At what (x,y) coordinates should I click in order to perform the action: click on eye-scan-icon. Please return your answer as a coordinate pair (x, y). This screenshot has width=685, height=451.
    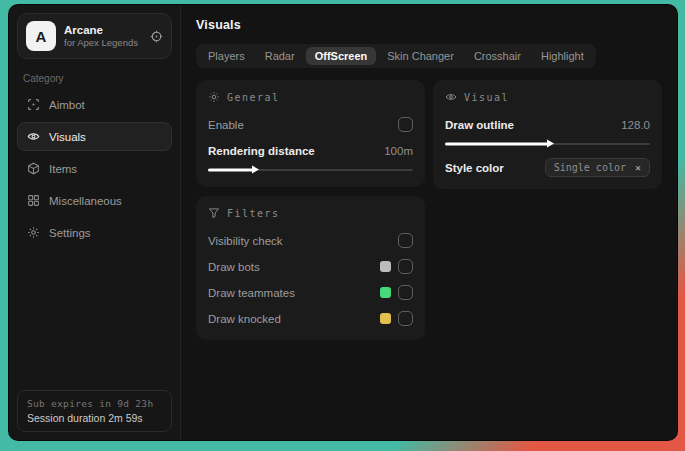
    Looking at the image, I should click on (34, 136).